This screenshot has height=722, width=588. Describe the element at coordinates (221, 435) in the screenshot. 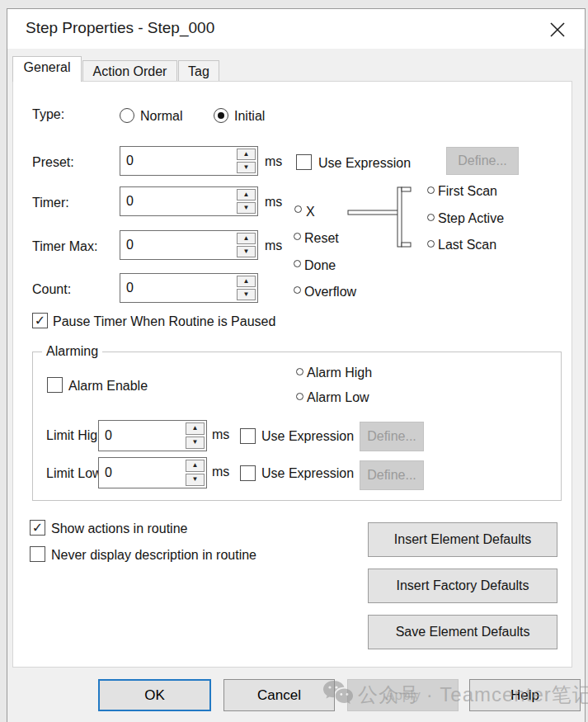

I see `limit-high-unit: ms` at that location.